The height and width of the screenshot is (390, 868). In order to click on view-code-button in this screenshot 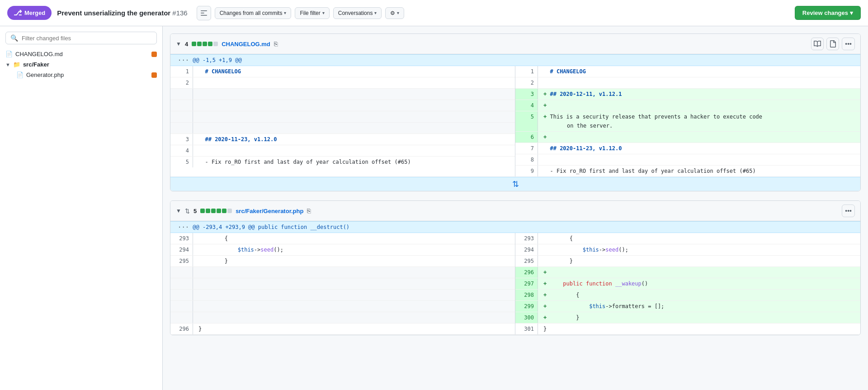, I will do `click(817, 44)`.